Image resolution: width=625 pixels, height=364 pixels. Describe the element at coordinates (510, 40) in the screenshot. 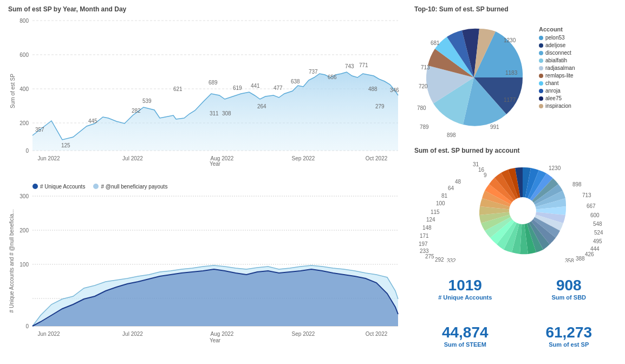

I see `svg-text: 1230` at that location.